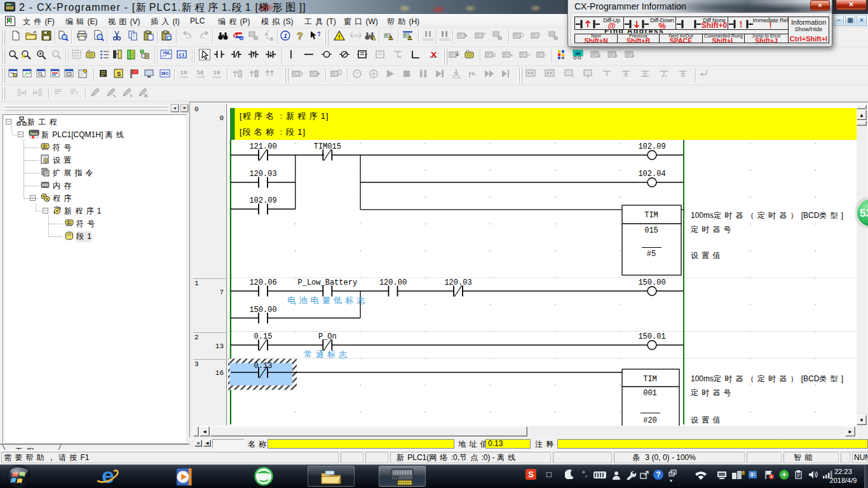  What do you see at coordinates (165, 74) in the screenshot?
I see `svg-text: DEC` at bounding box center [165, 74].